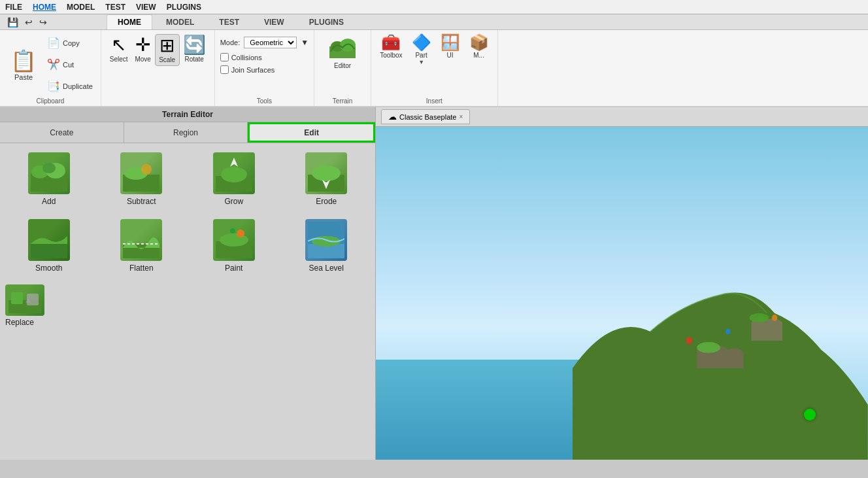  Describe the element at coordinates (142, 59) in the screenshot. I see `move-label: Move` at that location.